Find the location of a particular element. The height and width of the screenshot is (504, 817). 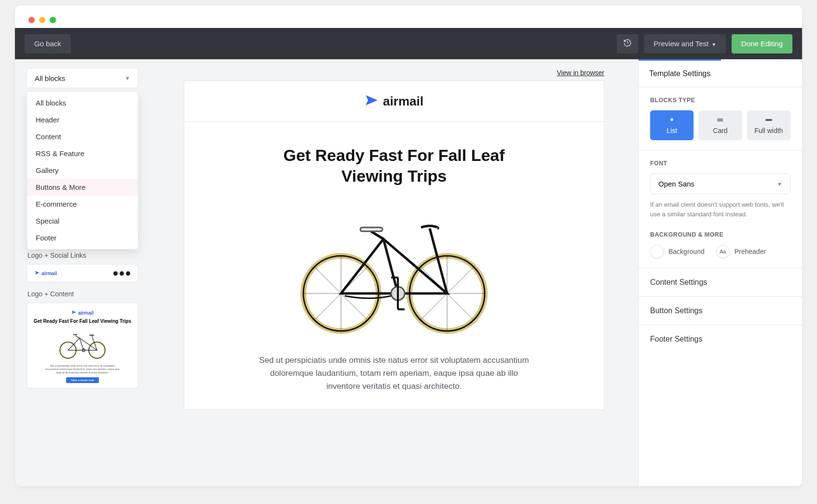

go-back-button: Go back is located at coordinates (48, 44).